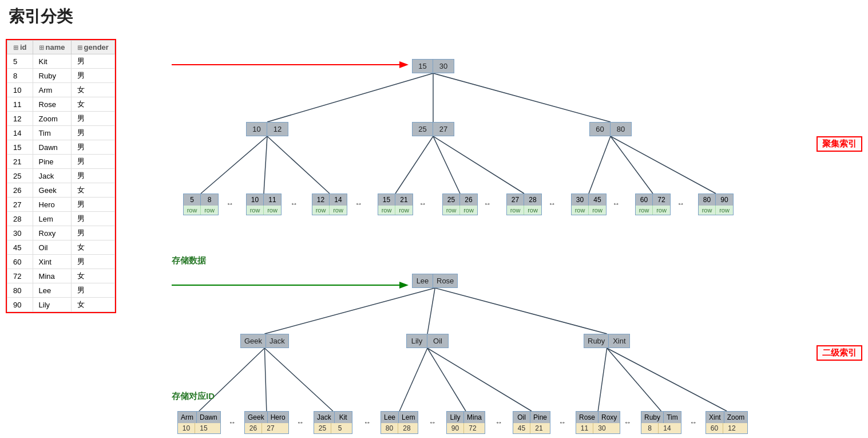 The image size is (868, 438). Describe the element at coordinates (395, 204) in the screenshot. I see `pleaf-3: 1521 rowrow` at that location.